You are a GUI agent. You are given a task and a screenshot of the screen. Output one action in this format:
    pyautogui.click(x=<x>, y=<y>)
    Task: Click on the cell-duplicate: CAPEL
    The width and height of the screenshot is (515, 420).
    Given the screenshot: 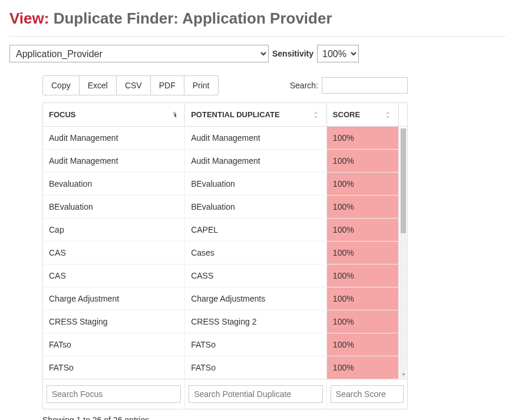 What is the action you would take?
    pyautogui.click(x=256, y=230)
    